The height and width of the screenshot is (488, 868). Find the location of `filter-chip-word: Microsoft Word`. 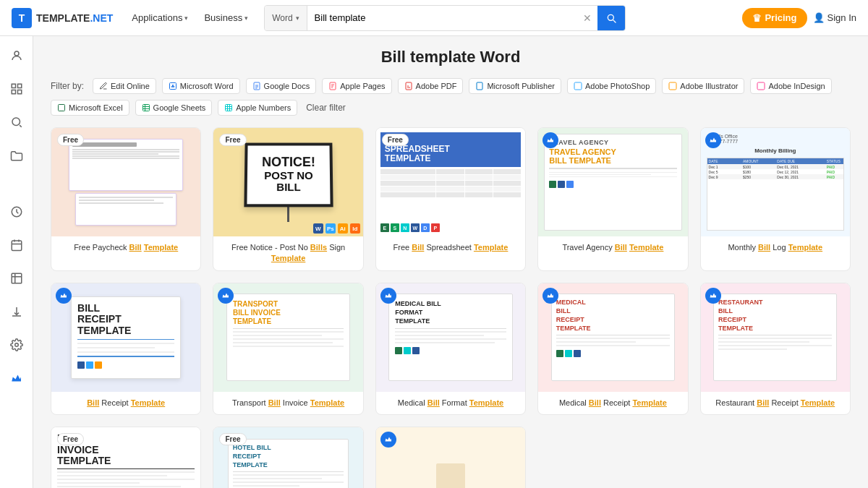

filter-chip-word: Microsoft Word is located at coordinates (201, 86).